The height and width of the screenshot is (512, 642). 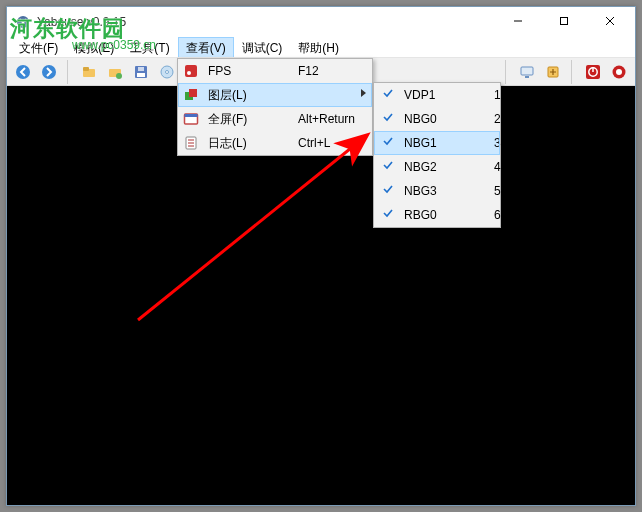 I want to click on log-icon, so click(x=191, y=143).